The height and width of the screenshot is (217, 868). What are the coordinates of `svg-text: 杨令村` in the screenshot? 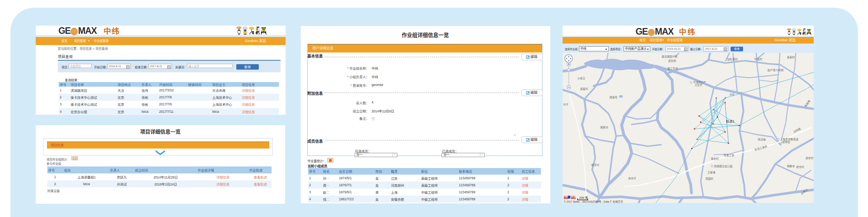 It's located at (800, 167).